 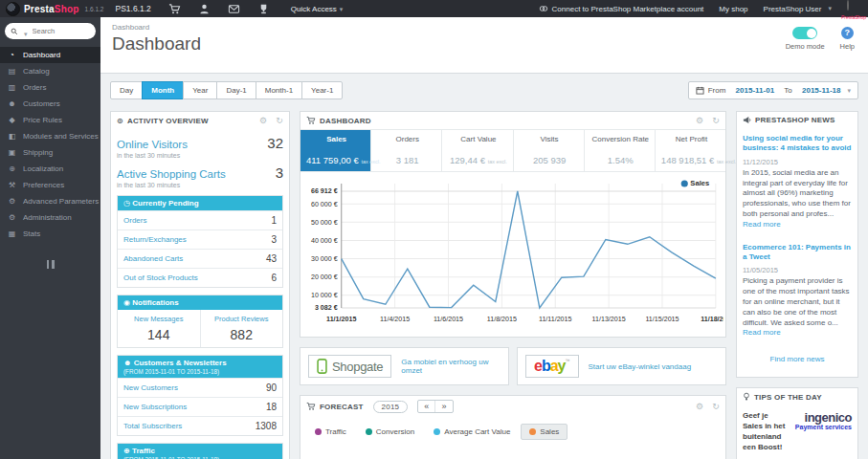 What do you see at coordinates (552, 366) in the screenshot?
I see `ebay-logo: ebay™` at bounding box center [552, 366].